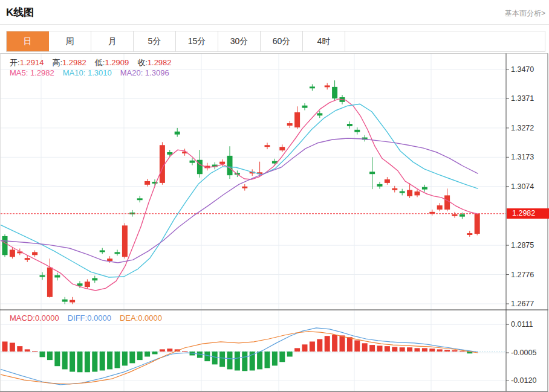  What do you see at coordinates (90, 318) in the screenshot?
I see `macd-legend: MACD:0.0000DIFF:0.0000DEA:0.0000` at bounding box center [90, 318].